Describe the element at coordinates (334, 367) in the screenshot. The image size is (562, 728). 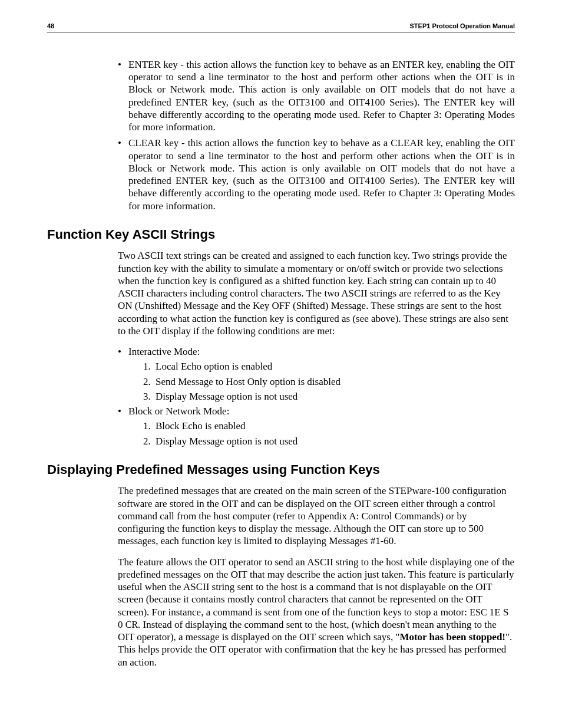
I see `list-item: Local Echo option is enabled` at that location.